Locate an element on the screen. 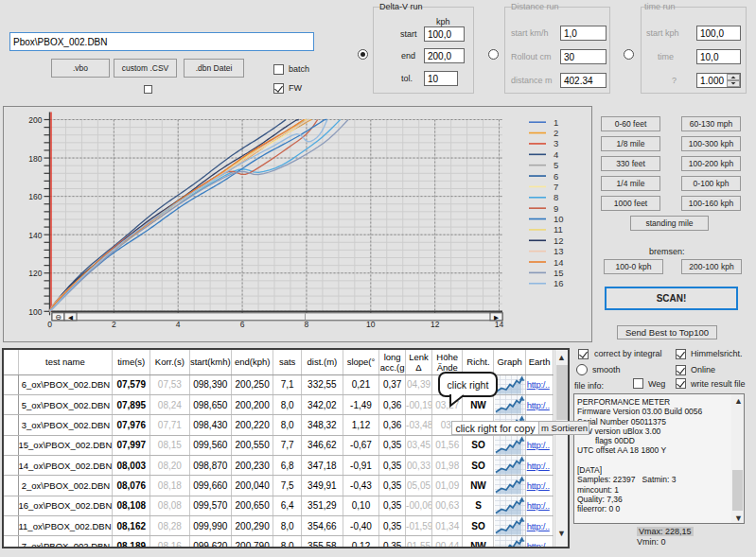 Image resolution: width=756 pixels, height=557 pixels. svg-text: 140 is located at coordinates (35, 235).